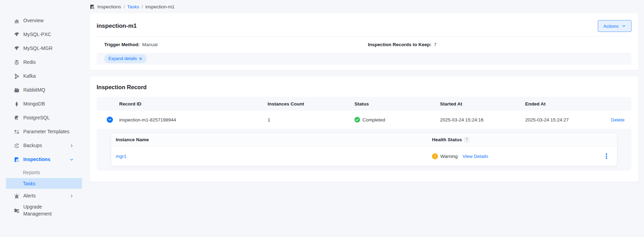 The height and width of the screenshot is (237, 644). What do you see at coordinates (364, 104) in the screenshot?
I see `record-table-header: Record ID Instances Count Status Started…` at bounding box center [364, 104].